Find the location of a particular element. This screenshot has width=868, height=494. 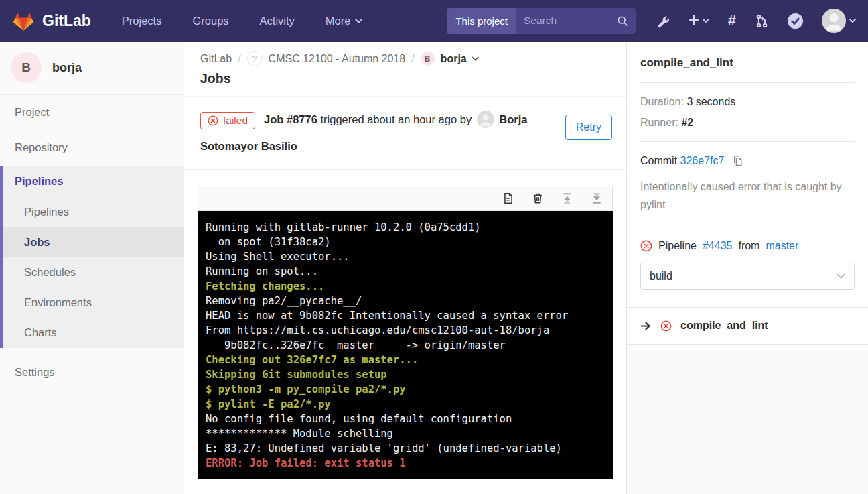

duration-value: 3 seconds is located at coordinates (711, 102).